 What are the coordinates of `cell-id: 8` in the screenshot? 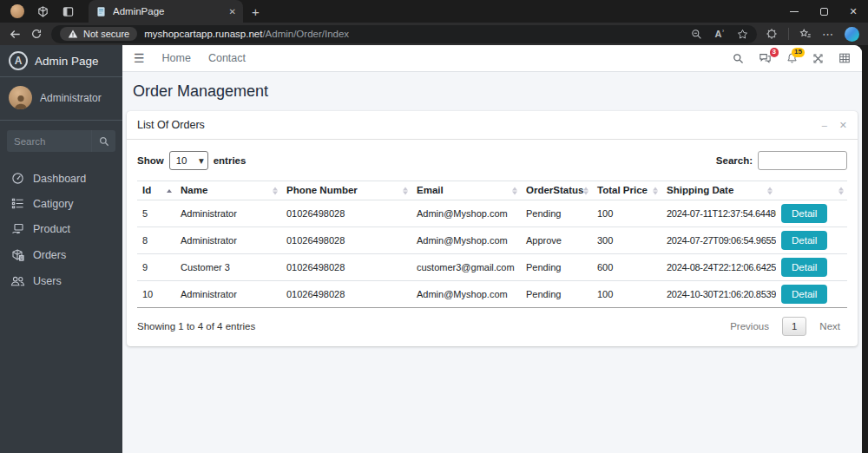 It's located at (156, 241).